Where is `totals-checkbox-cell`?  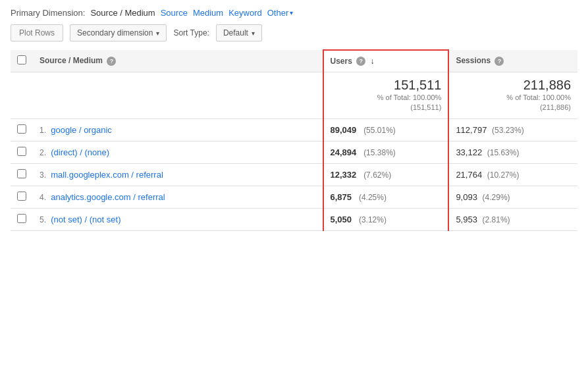 totals-checkbox-cell is located at coordinates (22, 96).